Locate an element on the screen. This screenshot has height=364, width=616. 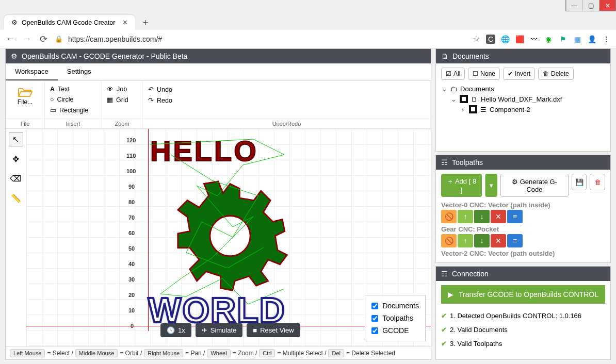
generate-gcode-button: ⚙ Generate G-Code is located at coordinates (534, 186).